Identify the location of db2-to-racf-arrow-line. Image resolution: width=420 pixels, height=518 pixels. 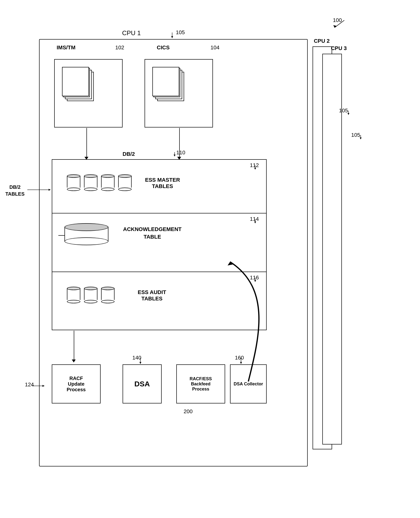
(74, 345).